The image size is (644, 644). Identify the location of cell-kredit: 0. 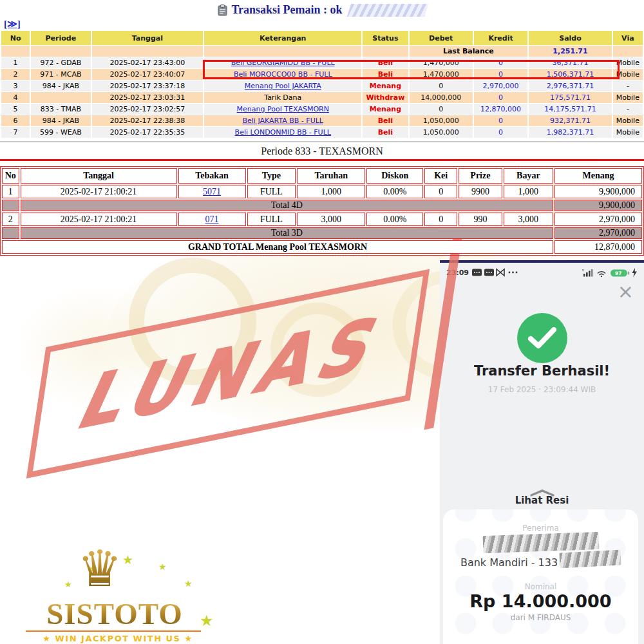
(501, 63).